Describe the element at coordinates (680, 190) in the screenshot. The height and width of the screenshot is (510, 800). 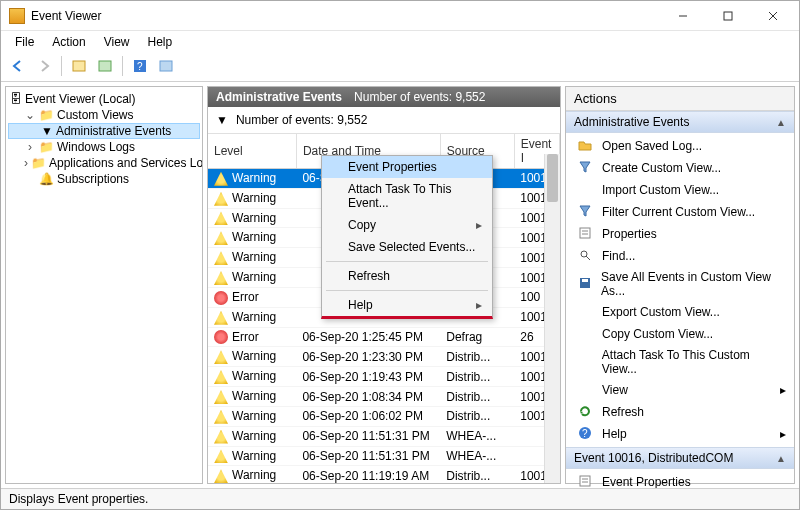
I see `action-item: Import Custom View...` at that location.